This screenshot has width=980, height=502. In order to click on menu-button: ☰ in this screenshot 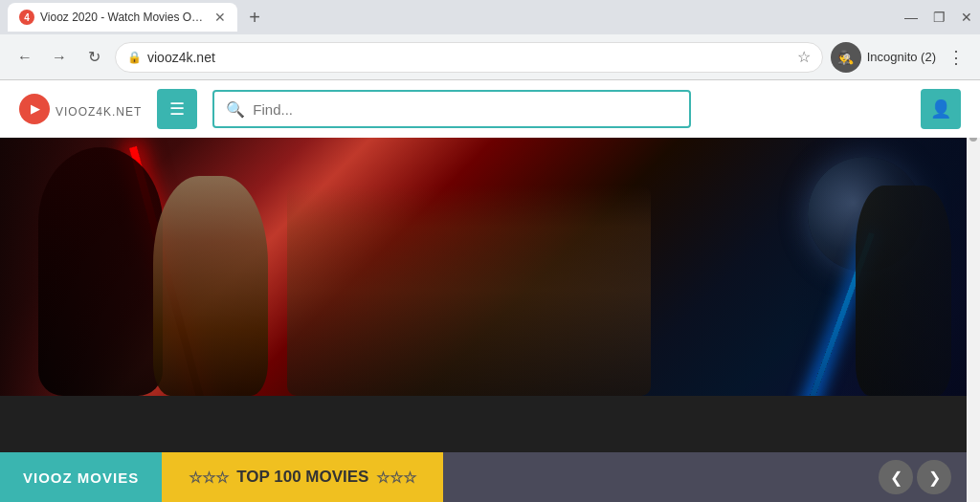, I will do `click(177, 109)`.